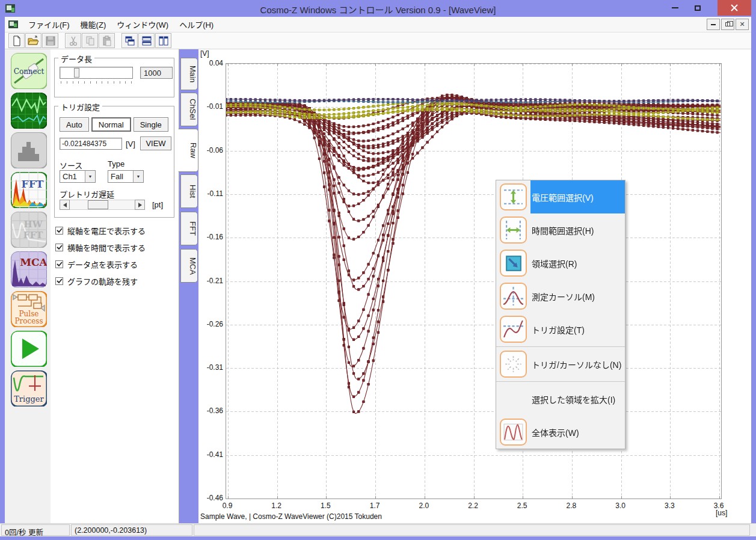 The image size is (756, 540). What do you see at coordinates (561, 346) in the screenshot?
I see `context-menu-separator` at bounding box center [561, 346].